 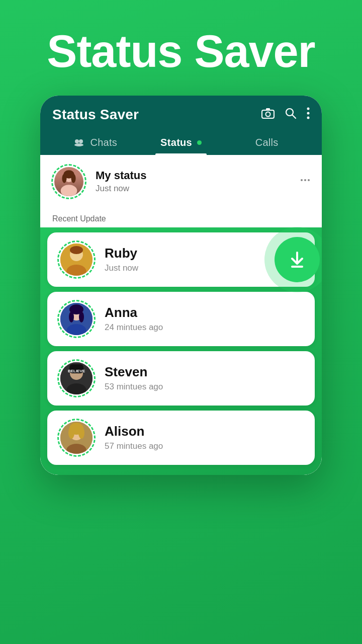 I want to click on chats-icon, so click(x=79, y=143).